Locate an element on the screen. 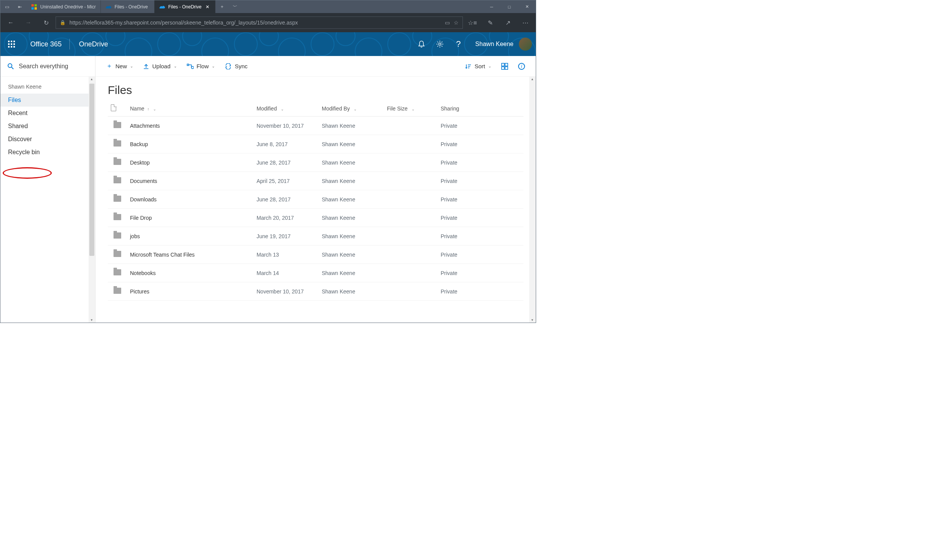 The height and width of the screenshot is (560, 925). col-label: Sharing is located at coordinates (450, 109).